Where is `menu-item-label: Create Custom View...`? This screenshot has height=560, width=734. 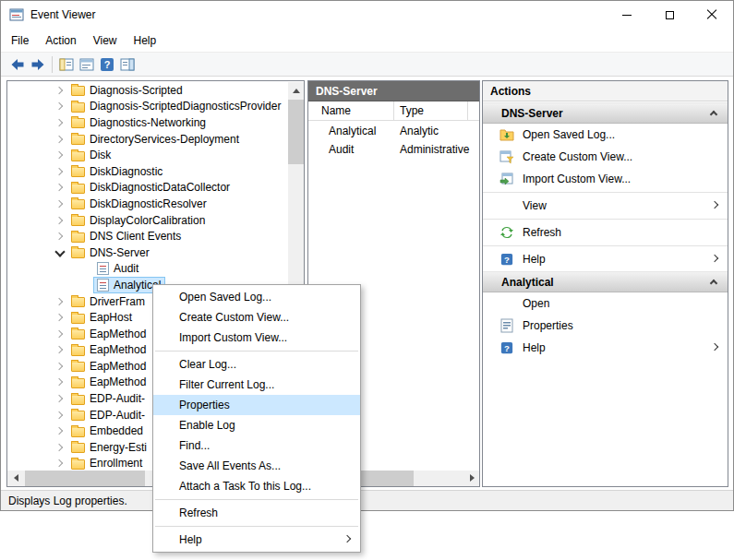
menu-item-label: Create Custom View... is located at coordinates (235, 317).